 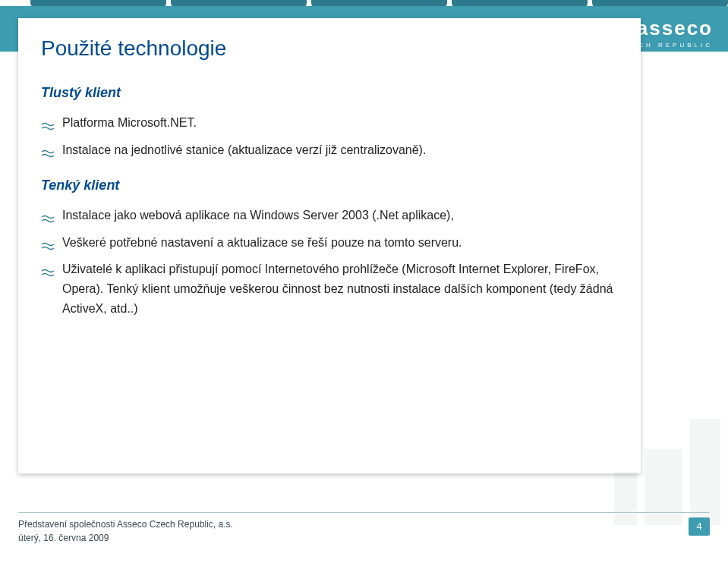 What do you see at coordinates (329, 288) in the screenshot?
I see `list-item: Uživatelé k aplikaci přistupují pomocí I…` at bounding box center [329, 288].